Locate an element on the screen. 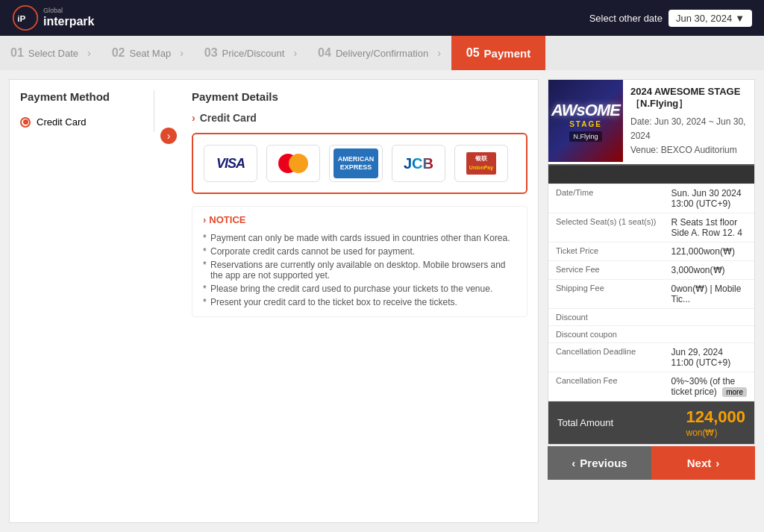  cc-section-arrow: › is located at coordinates (194, 118).